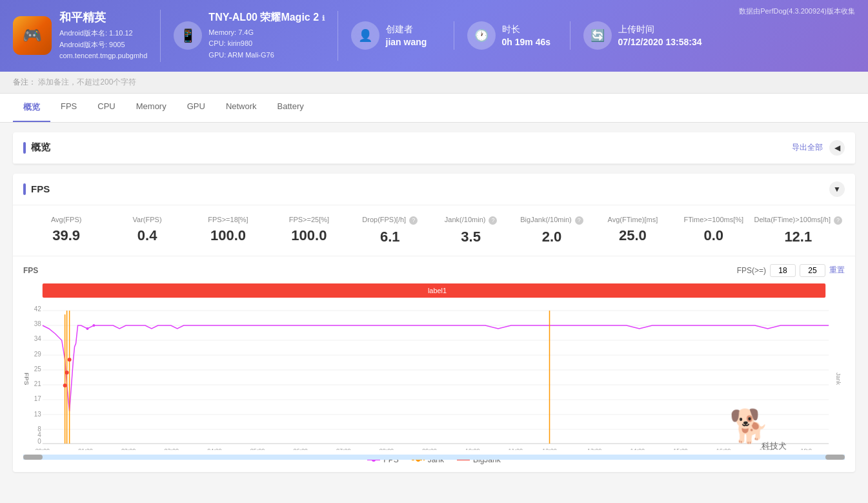  Describe the element at coordinates (103, 17) in the screenshot. I see `app-name: 和平精英` at that location.